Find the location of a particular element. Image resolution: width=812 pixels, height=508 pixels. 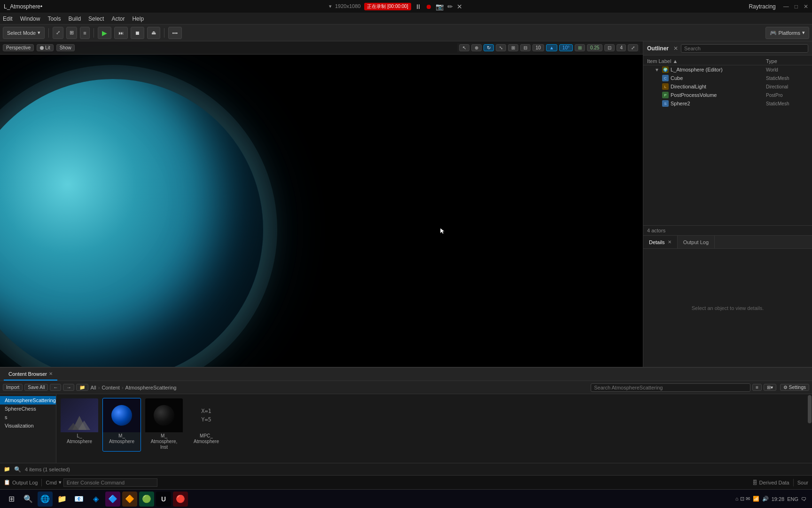

move-icon: ⊕ is located at coordinates (476, 48).